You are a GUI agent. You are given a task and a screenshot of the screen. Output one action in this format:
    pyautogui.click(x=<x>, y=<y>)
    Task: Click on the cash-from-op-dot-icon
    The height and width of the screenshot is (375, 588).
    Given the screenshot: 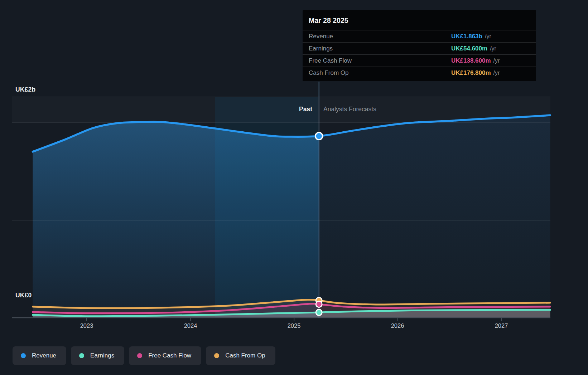 What is the action you would take?
    pyautogui.click(x=217, y=356)
    